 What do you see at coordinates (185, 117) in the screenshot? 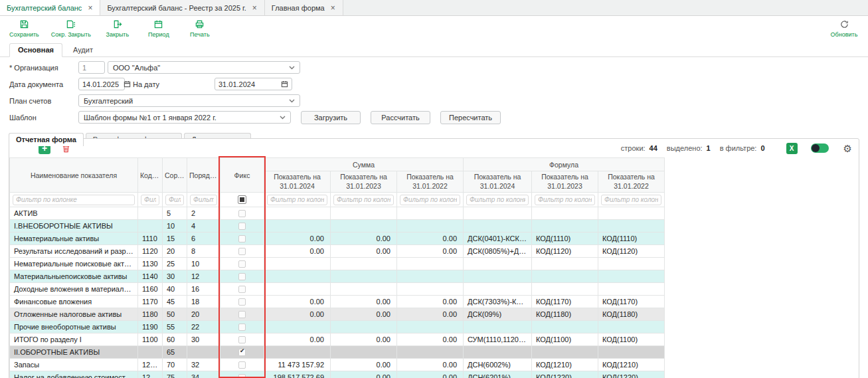
I see `template-select: Шаблон формы №1 от 1 января 2022 г.` at bounding box center [185, 117].